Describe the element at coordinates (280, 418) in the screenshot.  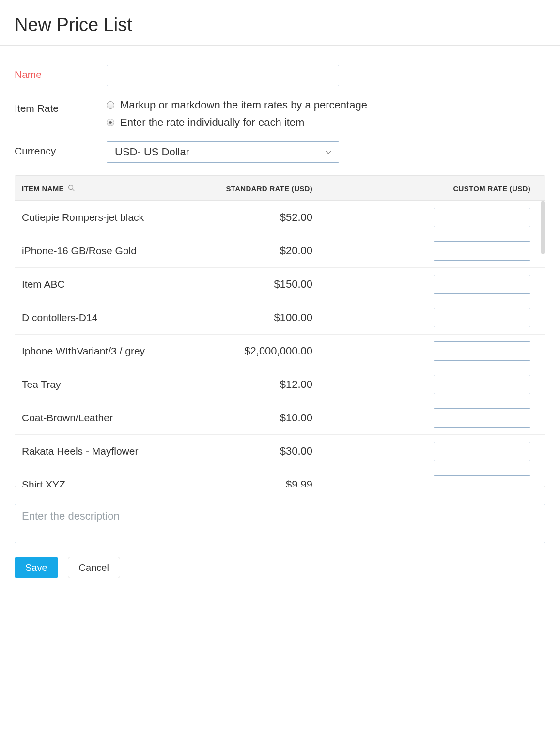
I see `table-row: Coat-Brown/Leather$10.00` at that location.